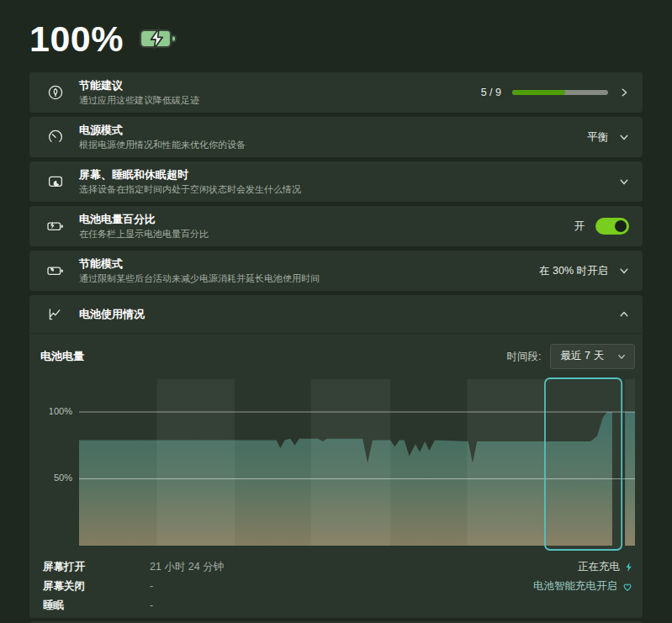 This screenshot has height=623, width=672. What do you see at coordinates (56, 226) in the screenshot?
I see `battery-bolt-icon` at bounding box center [56, 226].